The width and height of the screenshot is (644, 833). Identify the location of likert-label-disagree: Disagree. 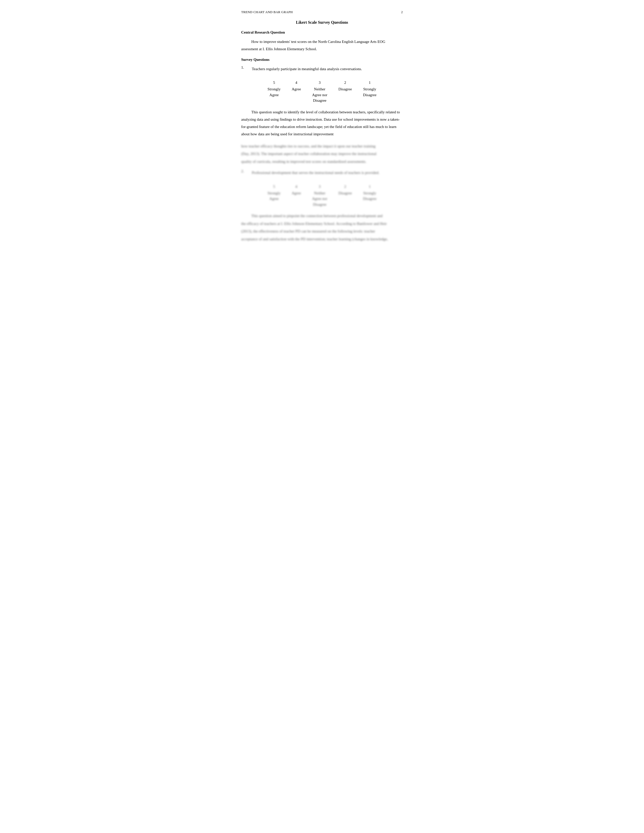
(345, 95).